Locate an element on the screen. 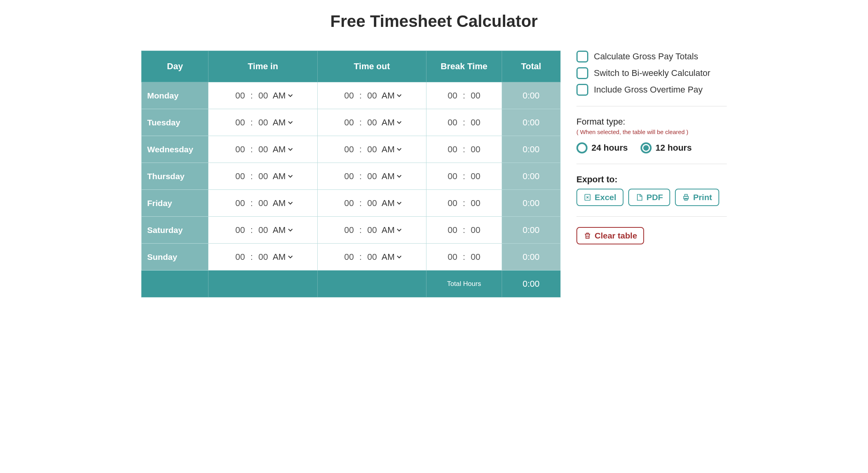  table-row: Friday:AMPM:AMPM:0:00 is located at coordinates (351, 203).